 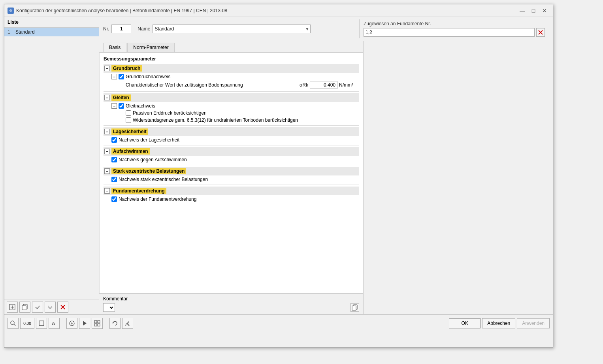 What do you see at coordinates (121, 77) in the screenshot?
I see `grundbruchnachweis-checkbox` at bounding box center [121, 77].